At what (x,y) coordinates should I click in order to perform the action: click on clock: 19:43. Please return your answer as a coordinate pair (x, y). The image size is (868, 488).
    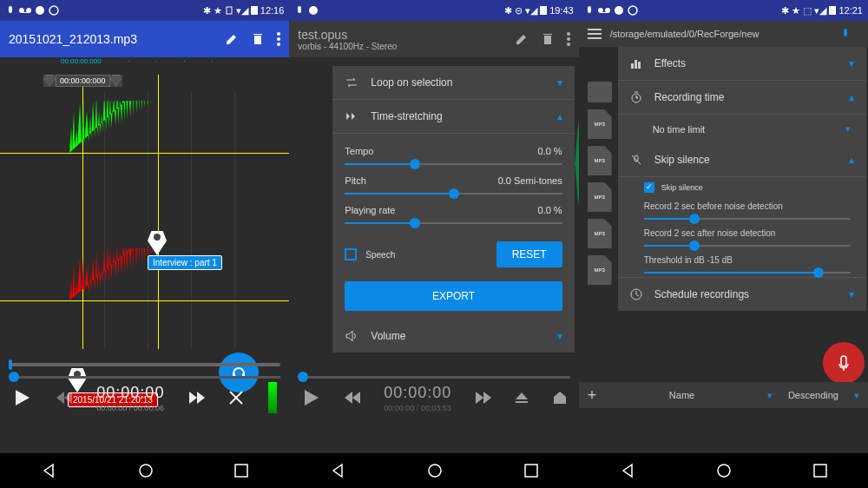
    Looking at the image, I should click on (562, 10).